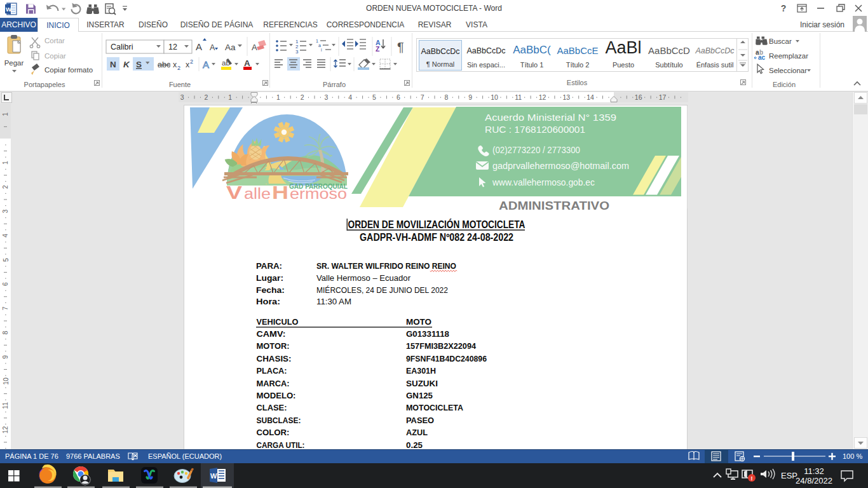 The height and width of the screenshot is (488, 868). What do you see at coordinates (273, 433) in the screenshot?
I see `svg-text: COLOR:` at bounding box center [273, 433].